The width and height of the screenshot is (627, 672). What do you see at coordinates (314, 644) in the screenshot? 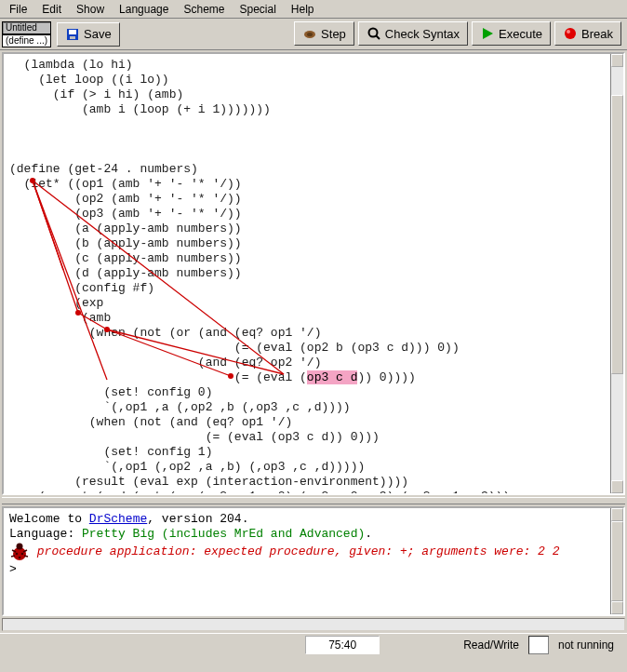
I see `status-bar: 75:40 Read/Write not running` at bounding box center [314, 644].